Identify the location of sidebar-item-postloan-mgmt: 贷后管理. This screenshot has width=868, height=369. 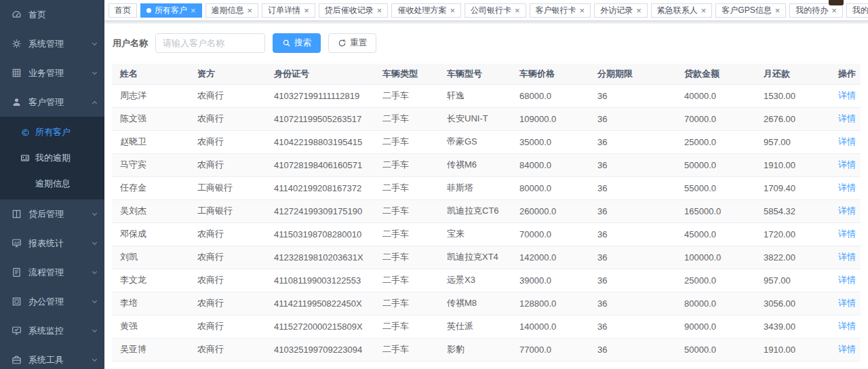
(52, 214).